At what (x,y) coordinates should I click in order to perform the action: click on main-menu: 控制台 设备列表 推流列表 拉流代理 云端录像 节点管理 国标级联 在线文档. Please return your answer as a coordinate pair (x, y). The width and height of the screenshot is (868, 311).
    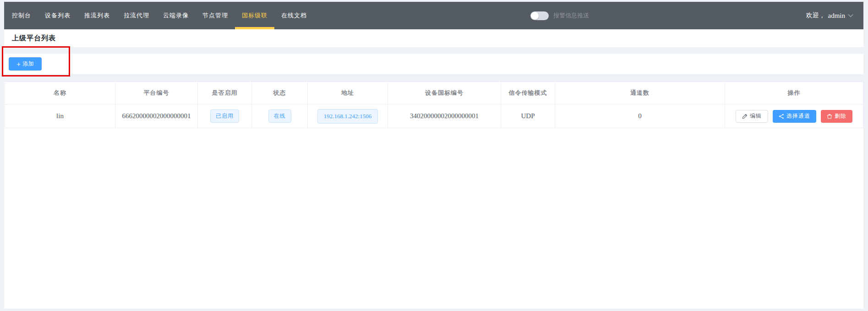
    Looking at the image, I should click on (159, 16).